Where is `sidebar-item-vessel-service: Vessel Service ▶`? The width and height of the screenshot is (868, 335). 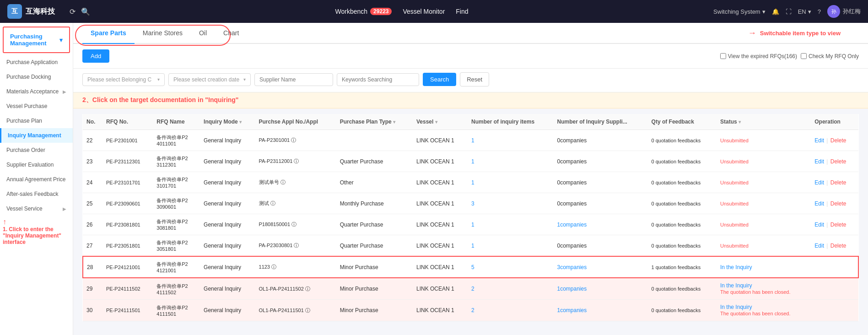 sidebar-item-vessel-service: Vessel Service ▶ is located at coordinates (37, 209).